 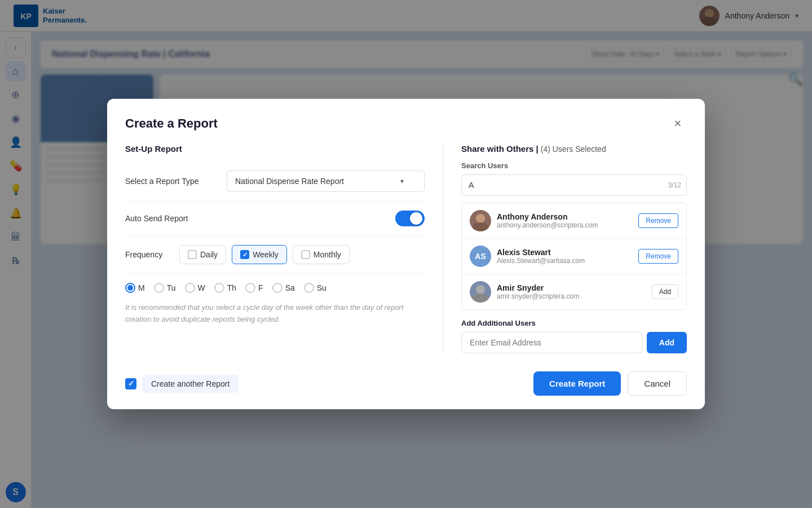 What do you see at coordinates (657, 384) in the screenshot?
I see `cancel-button: Cancel` at bounding box center [657, 384].